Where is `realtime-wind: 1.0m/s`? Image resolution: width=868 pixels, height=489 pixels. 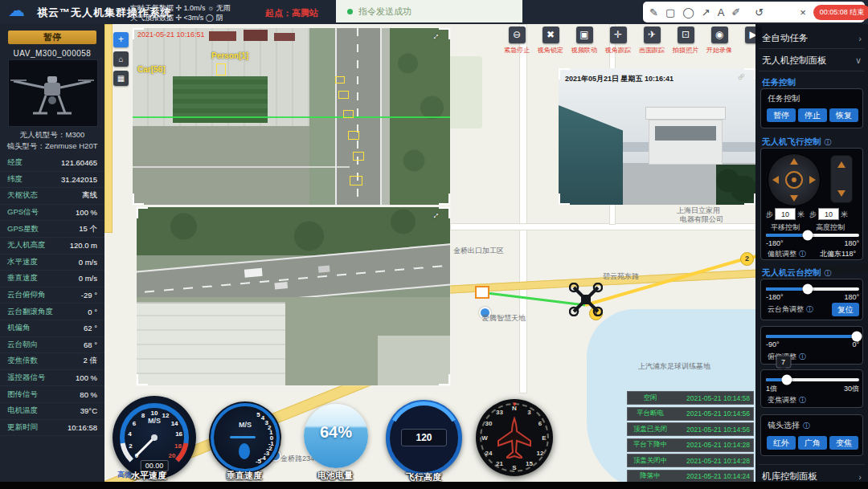 realtime-wind: 1.0m/s is located at coordinates (194, 8).